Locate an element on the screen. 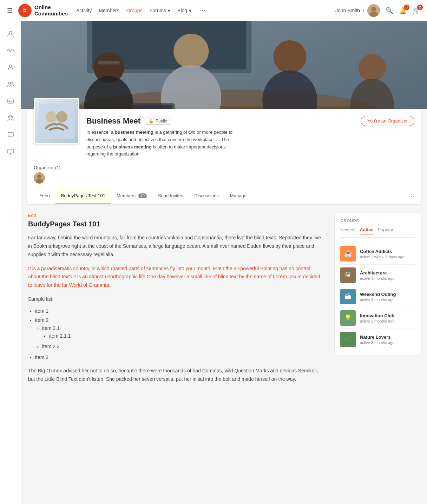 This screenshot has height=504, width=427. group-logo-image is located at coordinates (57, 121).